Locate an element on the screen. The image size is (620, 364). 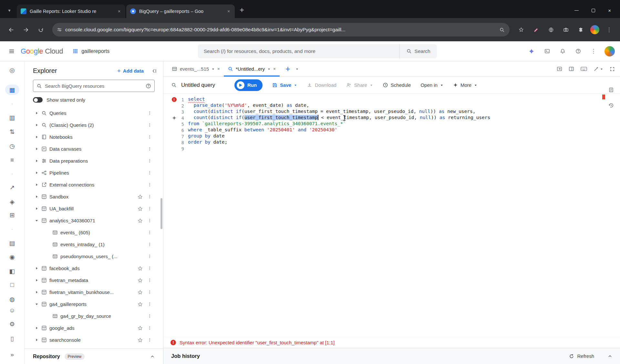
tree-item: (Classic) Queries (2) is located at coordinates (94, 125).